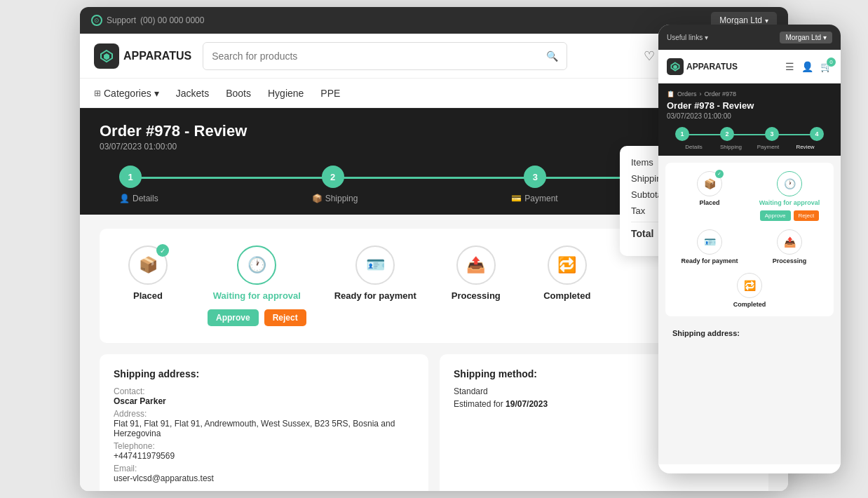 The image size is (868, 498). Describe the element at coordinates (719, 174) in the screenshot. I see `mobile-placed-check: ✓` at that location.